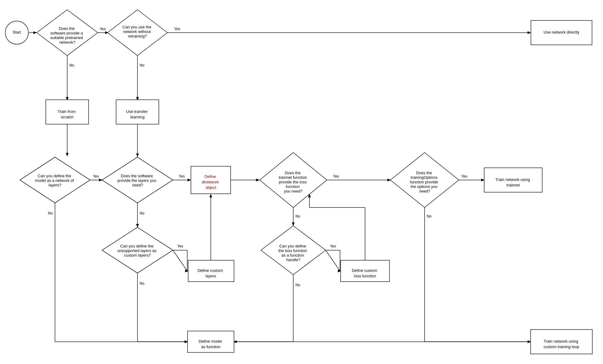 This screenshot has height=364, width=603. I want to click on label-d2-yes: Yes, so click(177, 29).